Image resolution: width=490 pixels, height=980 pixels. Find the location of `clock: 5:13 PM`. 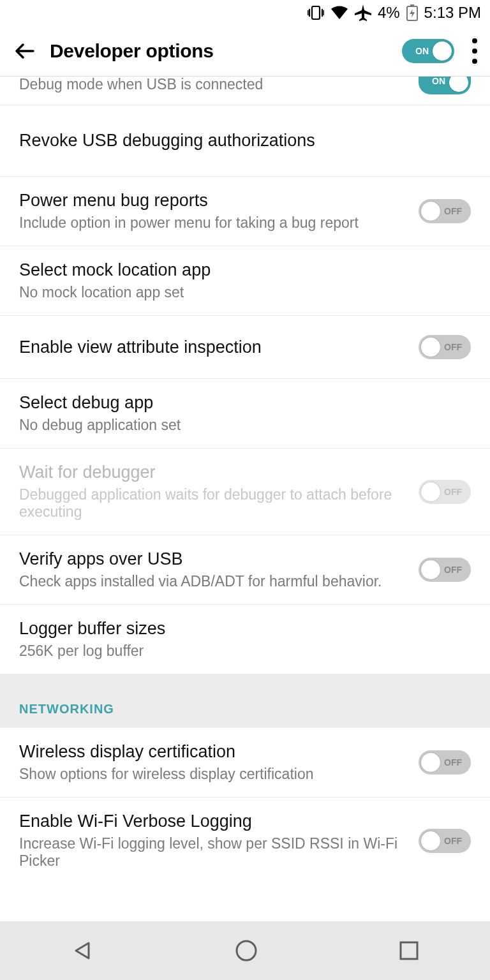

clock: 5:13 PM is located at coordinates (453, 13).